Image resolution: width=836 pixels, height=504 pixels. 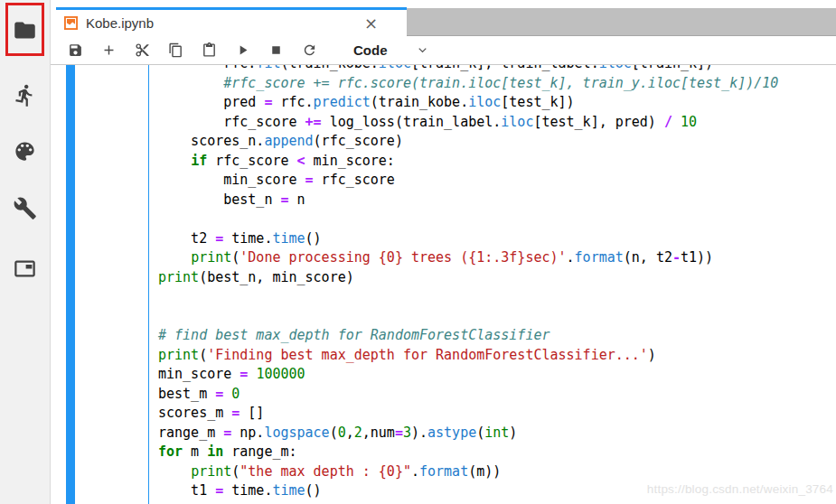 What do you see at coordinates (25, 31) in the screenshot?
I see `folder-icon` at bounding box center [25, 31].